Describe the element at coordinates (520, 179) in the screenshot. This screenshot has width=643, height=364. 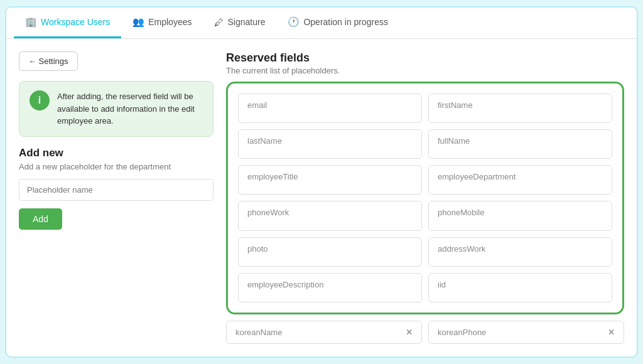
I see `field-employeeDepartment: employeeDepartment` at that location.